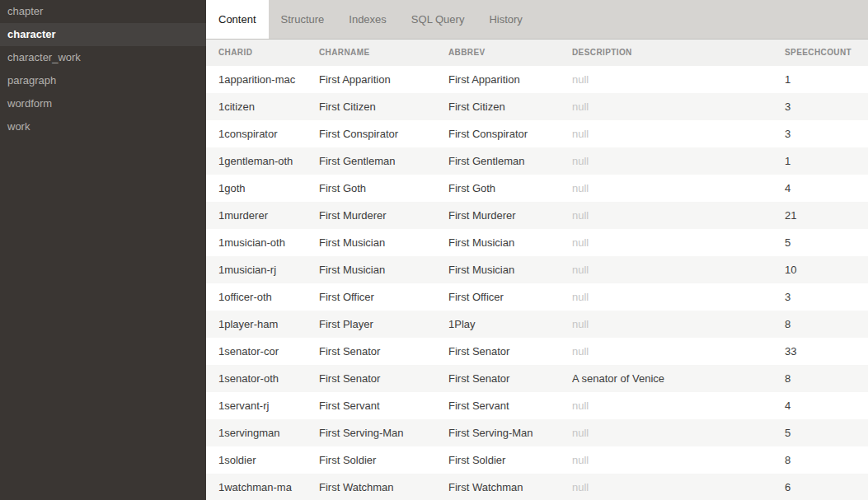  Describe the element at coordinates (537, 460) in the screenshot. I see `table-row: 1soldierFirst SoldierFirst Soldiernull8` at that location.